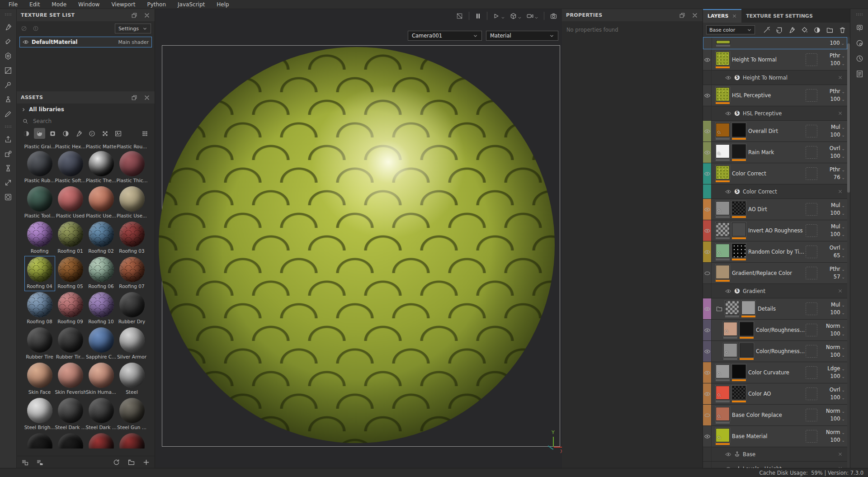 The width and height of the screenshot is (868, 477). Describe the element at coordinates (101, 168) in the screenshot. I see `asset-item: Plastic The...` at that location.